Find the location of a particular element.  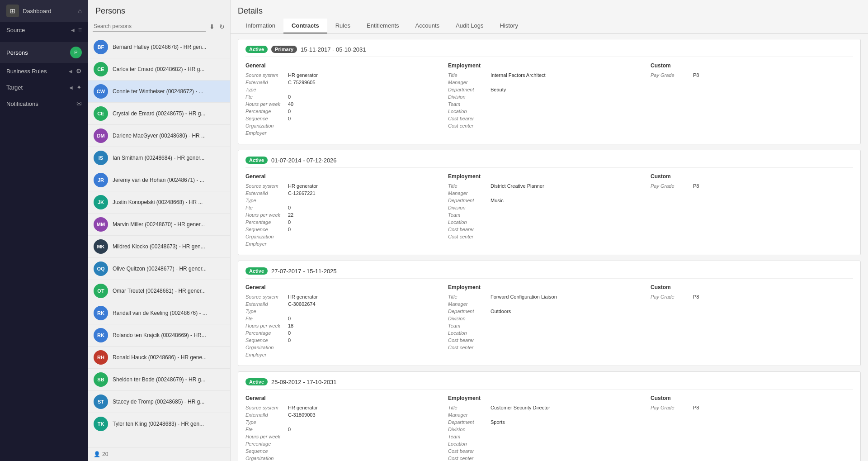

list-item: CW Connie ter Wintheiser (00248672) - ..… is located at coordinates (159, 91).